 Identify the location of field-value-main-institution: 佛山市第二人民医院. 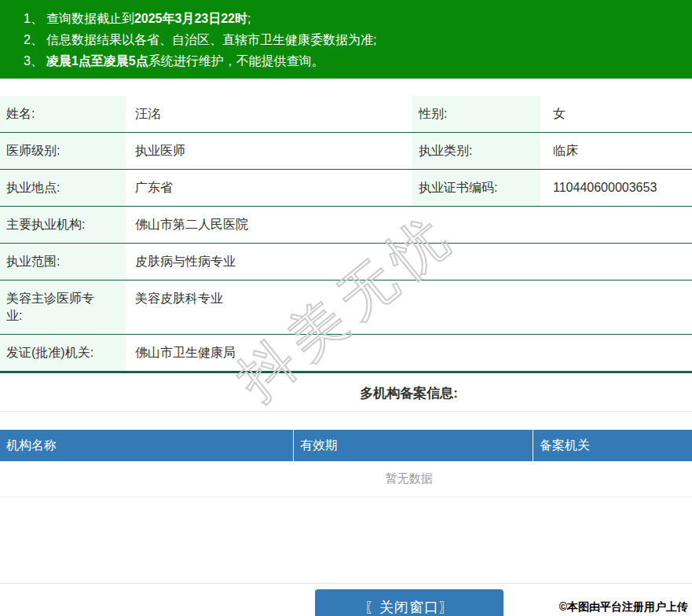
(408, 225).